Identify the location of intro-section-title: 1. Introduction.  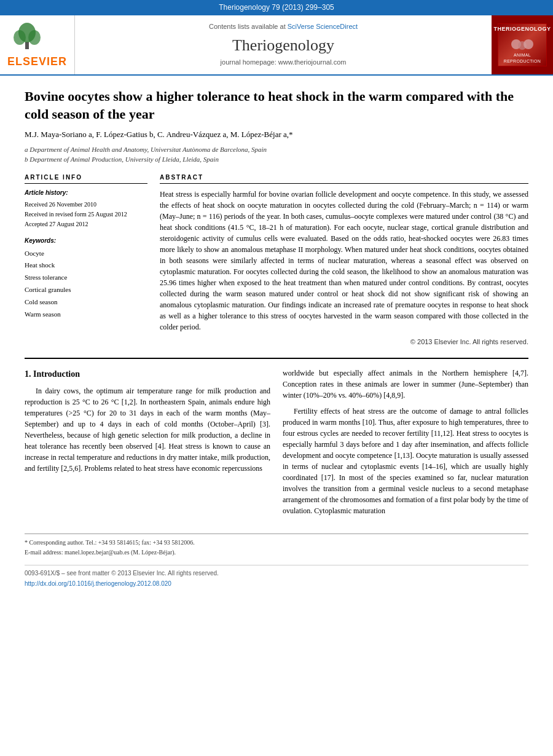
(147, 374).